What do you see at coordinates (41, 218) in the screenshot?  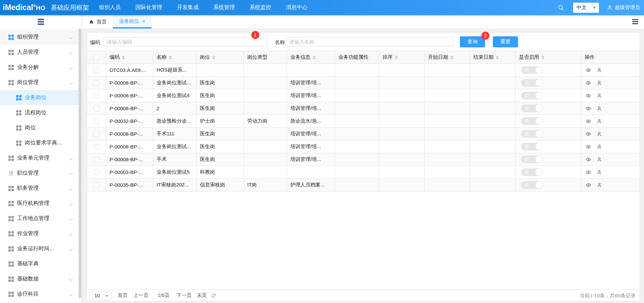 I see `sidebar-item-12: 工作地点管理` at bounding box center [41, 218].